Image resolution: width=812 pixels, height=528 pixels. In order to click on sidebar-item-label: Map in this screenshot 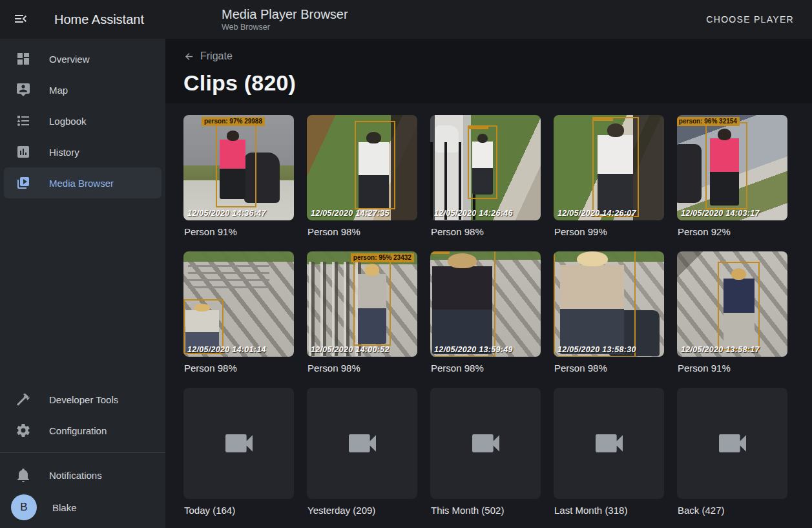, I will do `click(58, 90)`.